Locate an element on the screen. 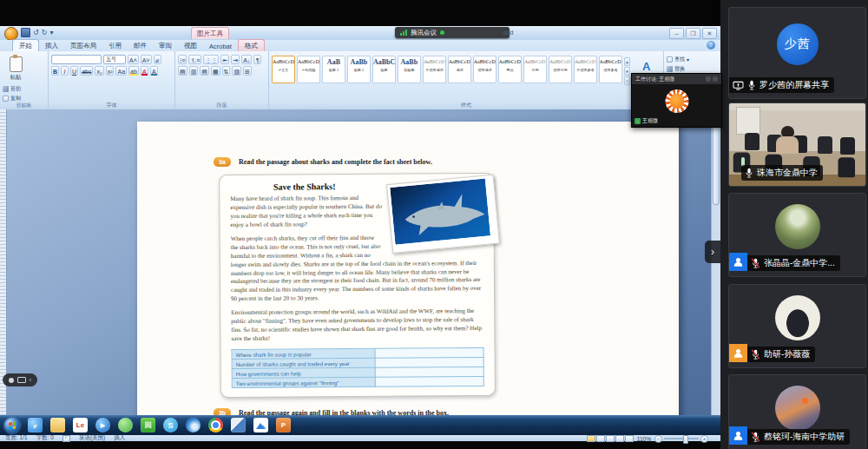 The image size is (868, 449). taskbar-green-app-icon is located at coordinates (125, 426).